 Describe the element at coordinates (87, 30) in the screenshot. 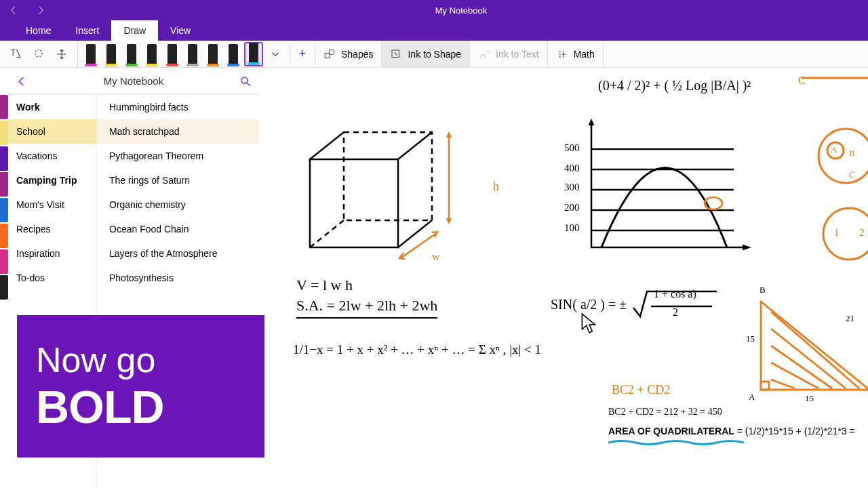

I see `tab-insert: Insert` at that location.